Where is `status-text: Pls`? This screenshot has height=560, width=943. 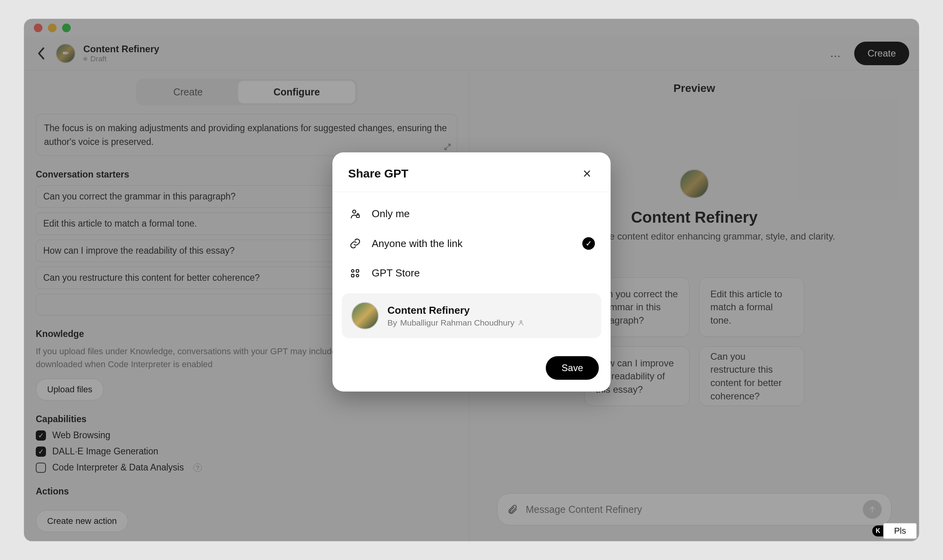
status-text: Pls is located at coordinates (900, 531).